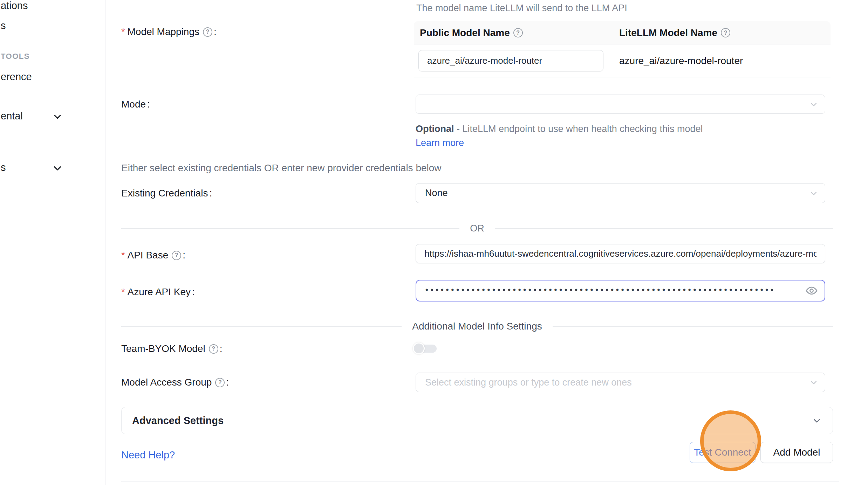  What do you see at coordinates (620, 382) in the screenshot?
I see `model-access-group-select: Select existing groups or type to create…` at bounding box center [620, 382].